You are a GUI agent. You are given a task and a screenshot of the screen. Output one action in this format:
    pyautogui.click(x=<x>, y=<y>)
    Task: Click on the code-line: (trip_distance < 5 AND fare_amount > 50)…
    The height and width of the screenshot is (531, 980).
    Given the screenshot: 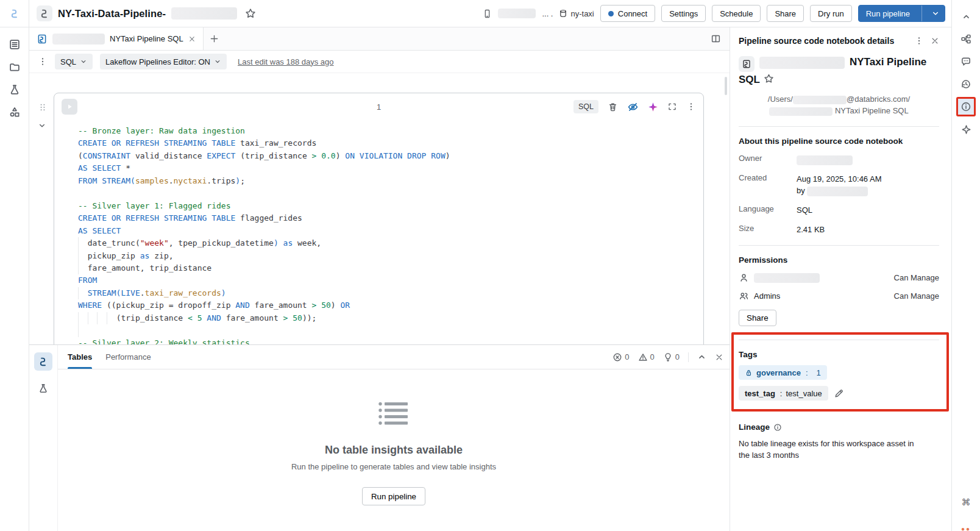 What is the action you would take?
    pyautogui.click(x=391, y=318)
    